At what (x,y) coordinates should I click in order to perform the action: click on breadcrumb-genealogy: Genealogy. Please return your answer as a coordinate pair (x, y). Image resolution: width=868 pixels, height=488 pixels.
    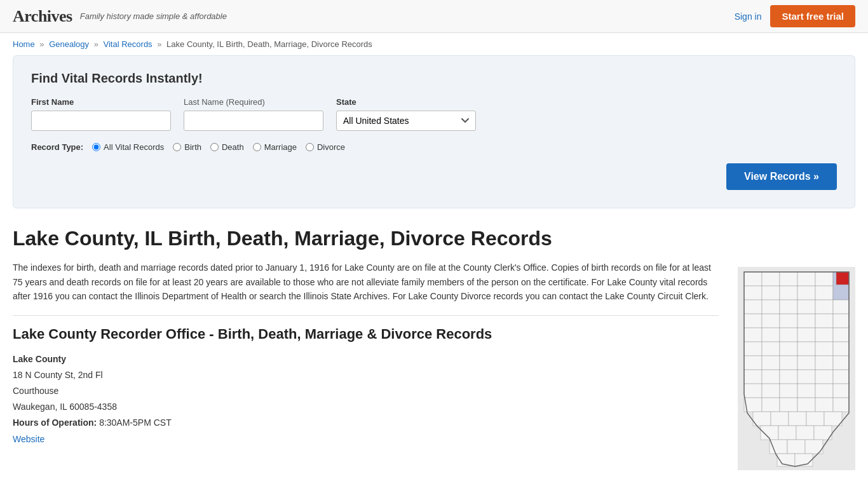
    Looking at the image, I should click on (69, 44).